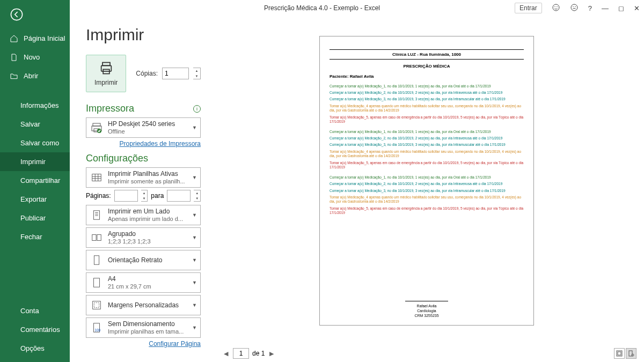 The height and width of the screenshot is (362, 644). I want to click on pages-to-label: para, so click(157, 196).